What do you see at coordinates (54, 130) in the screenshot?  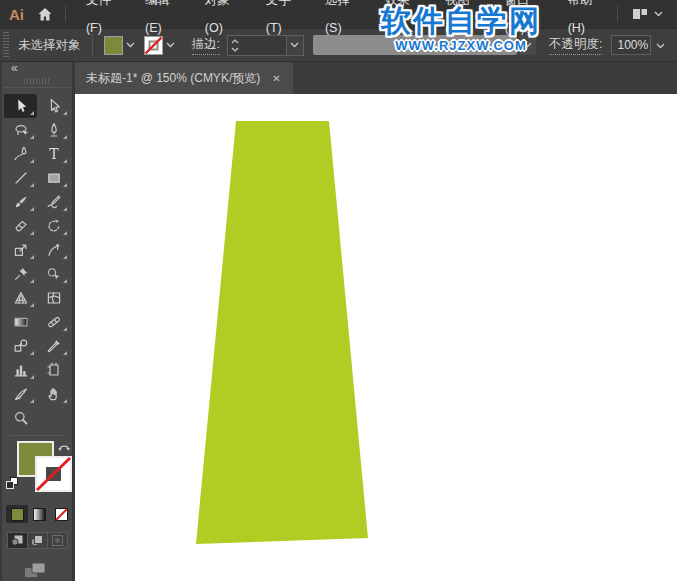 I see `pen-tool` at bounding box center [54, 130].